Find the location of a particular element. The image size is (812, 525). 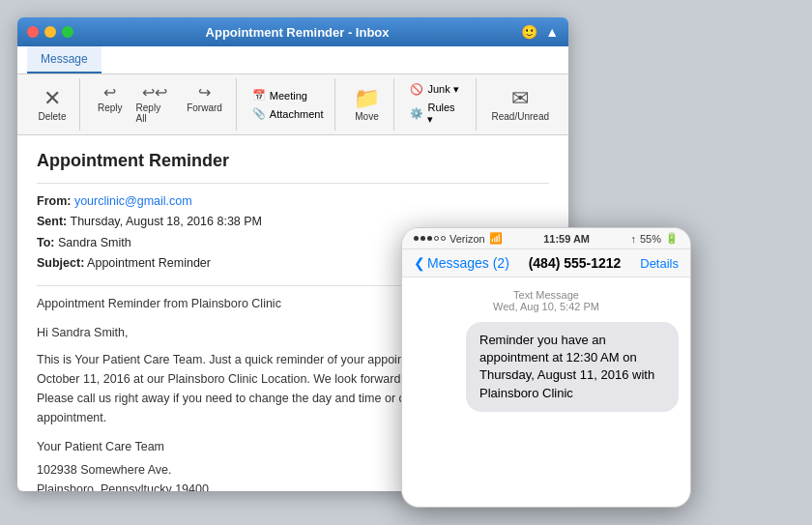

battery-percent: 55% is located at coordinates (651, 239).